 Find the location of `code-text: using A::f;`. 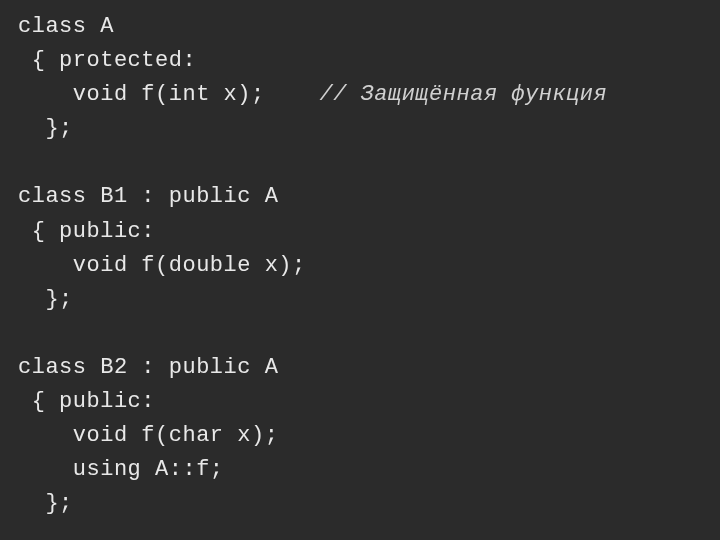

code-text: using A::f; is located at coordinates (148, 470).